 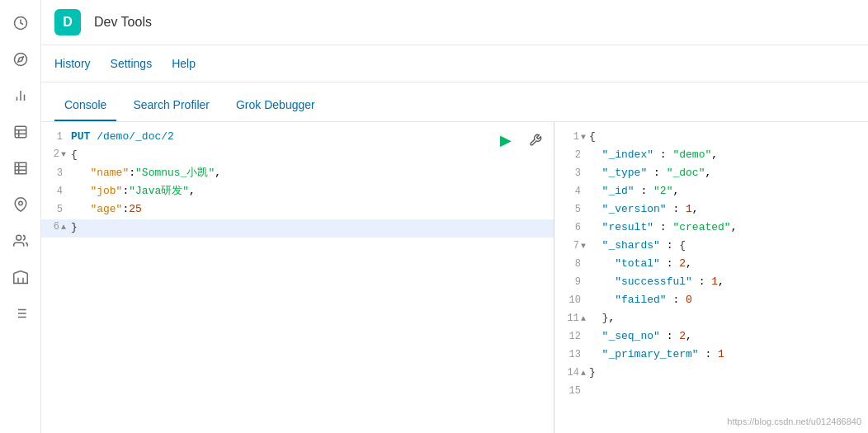 What do you see at coordinates (297, 156) in the screenshot?
I see `code-line-2: 2▼ {` at bounding box center [297, 156].